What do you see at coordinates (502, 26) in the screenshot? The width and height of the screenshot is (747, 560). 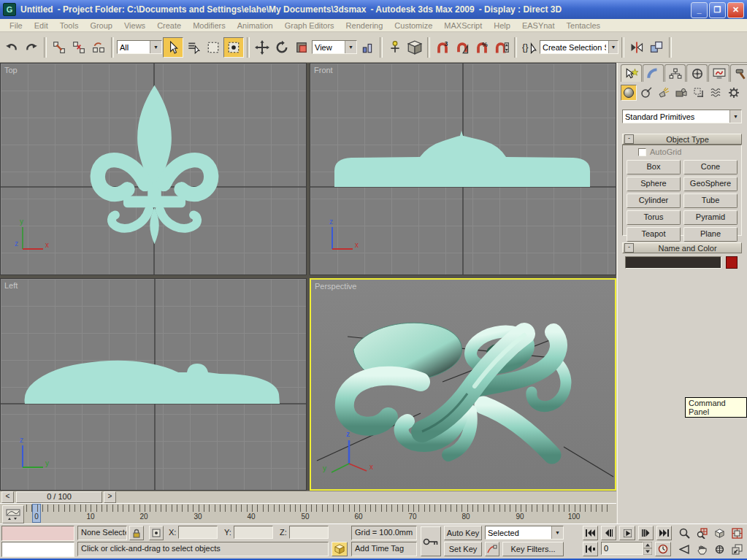 I see `menu-help: Help` at bounding box center [502, 26].